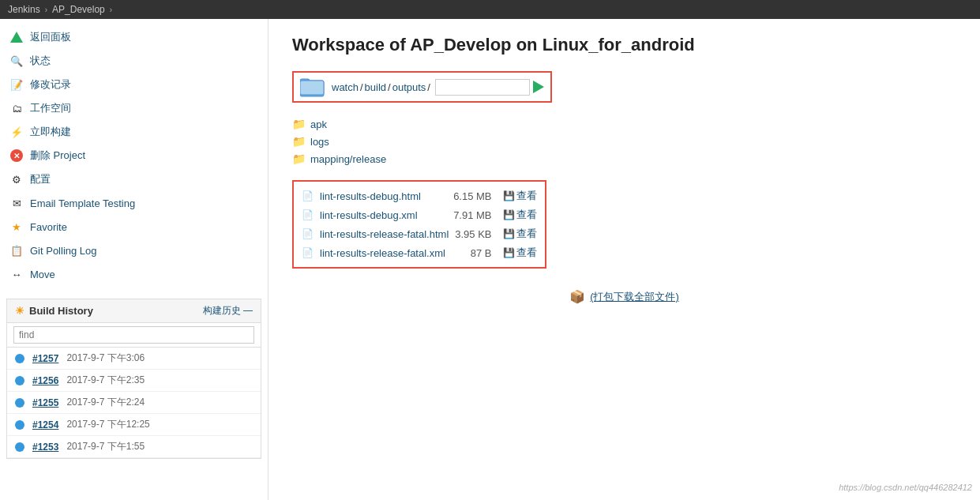 This screenshot has width=980, height=500. I want to click on sidebar-item-build-now: ⚡ 立即构建, so click(134, 132).